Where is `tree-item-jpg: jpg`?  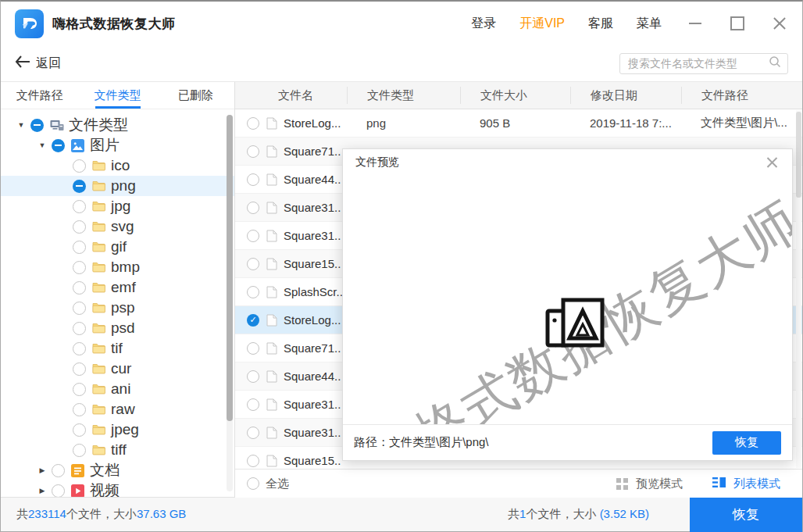 tree-item-jpg: jpg is located at coordinates (117, 206).